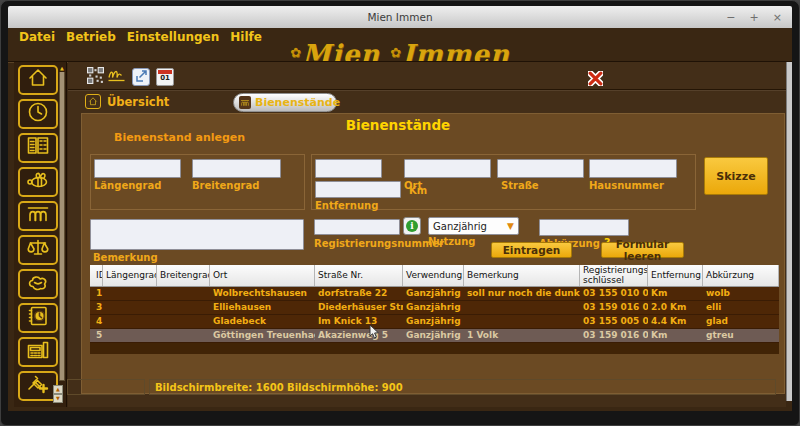  What do you see at coordinates (180, 138) in the screenshot?
I see `create-section-label: Bienenstand anlegen` at bounding box center [180, 138].